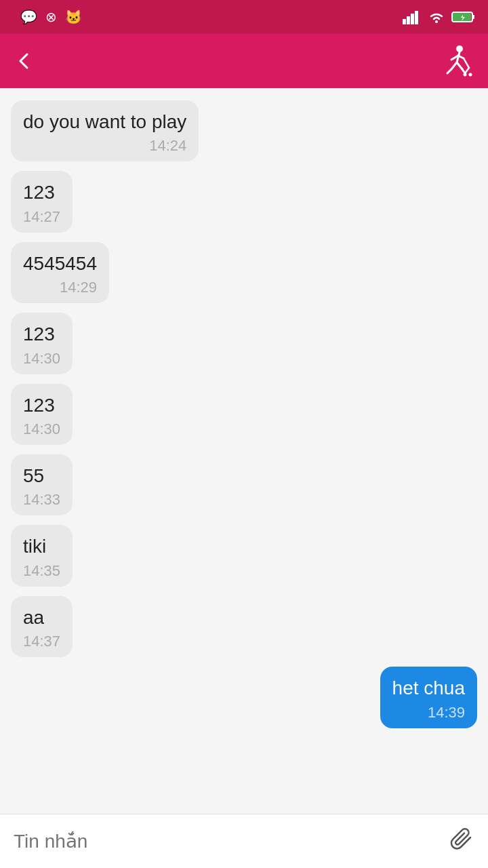  Describe the element at coordinates (60, 288) in the screenshot. I see `message-time: 14:29` at that location.